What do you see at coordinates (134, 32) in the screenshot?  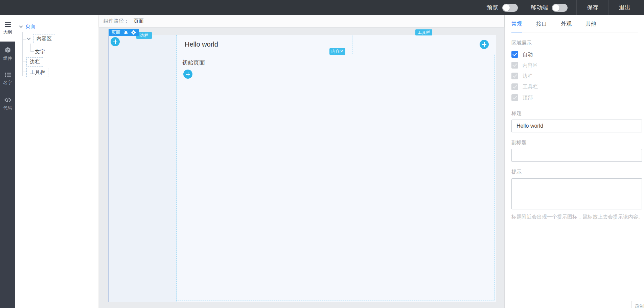 I see `settings-icon` at bounding box center [134, 32].